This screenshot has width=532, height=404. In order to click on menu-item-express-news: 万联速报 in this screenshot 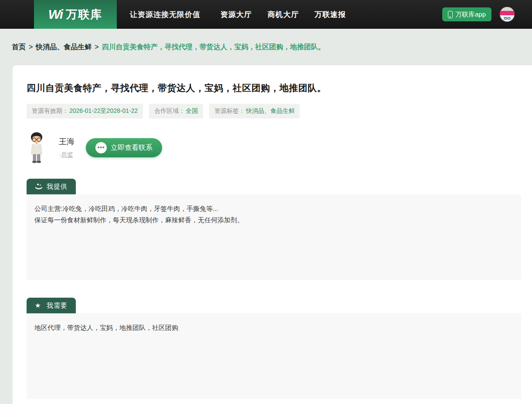, I will do `click(330, 15)`.